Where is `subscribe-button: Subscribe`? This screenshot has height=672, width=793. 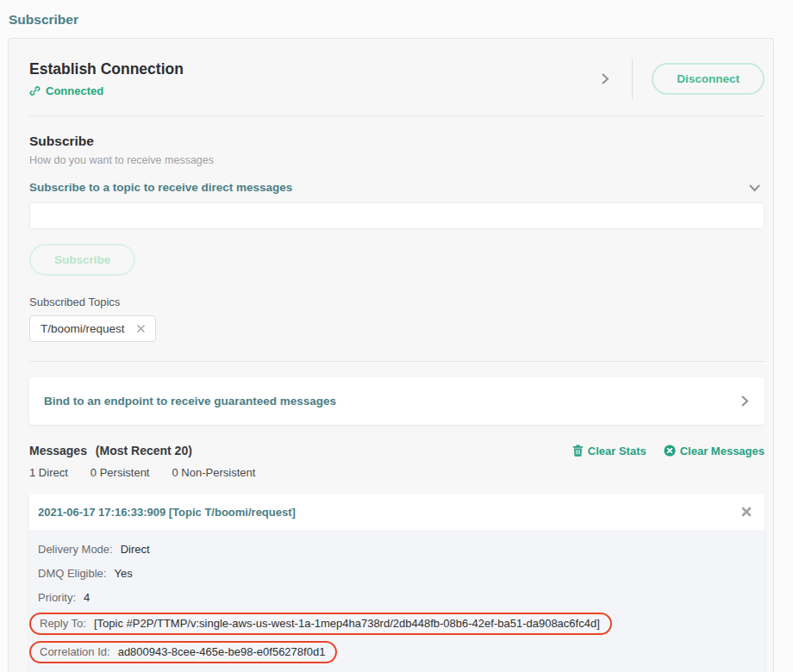 subscribe-button: Subscribe is located at coordinates (83, 260).